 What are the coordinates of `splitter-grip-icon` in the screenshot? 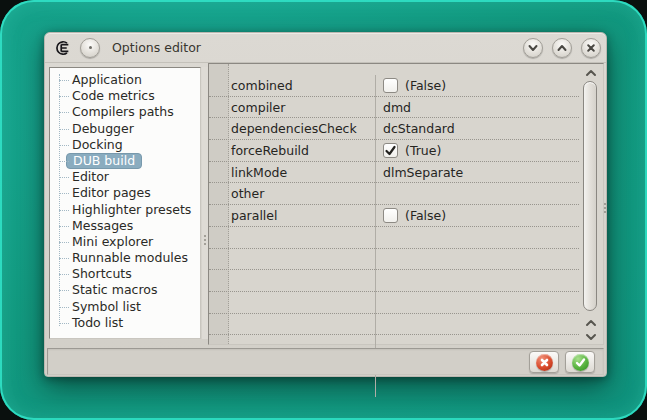 It's located at (205, 241).